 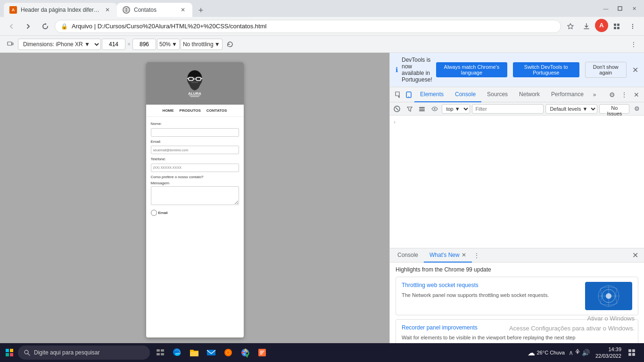 I want to click on nav-products: PRODUTOS, so click(x=190, y=110).